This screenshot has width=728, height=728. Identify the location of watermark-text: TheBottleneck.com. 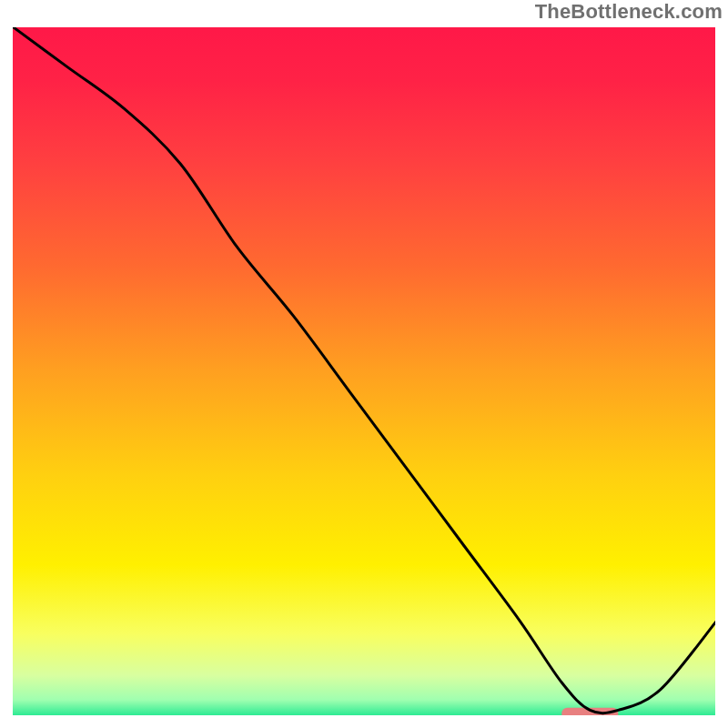
(629, 12).